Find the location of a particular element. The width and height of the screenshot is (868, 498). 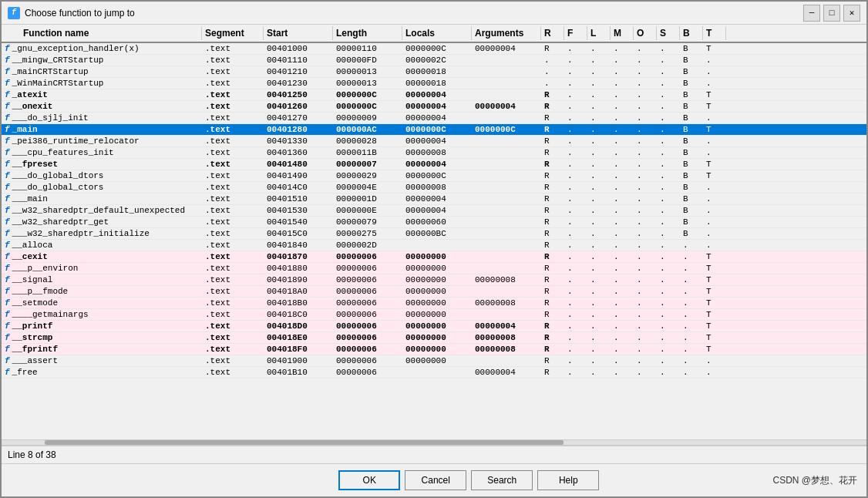

table-row: f __setmode .text 004018B0 00000006 0000… is located at coordinates (434, 304).